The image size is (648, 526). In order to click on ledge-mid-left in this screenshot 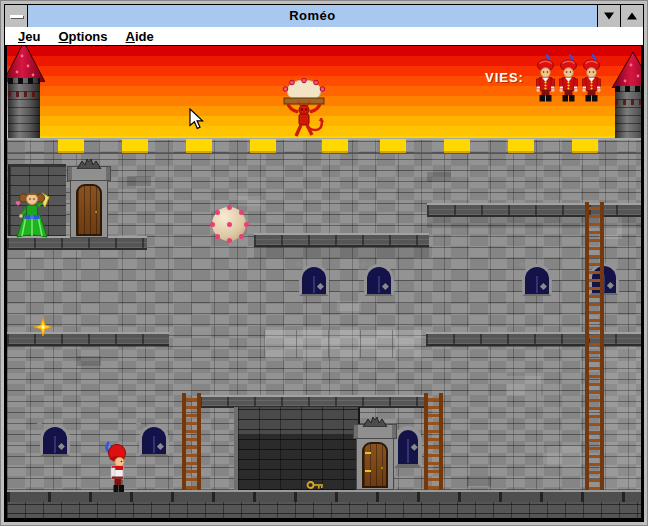, I will do `click(88, 339)`.